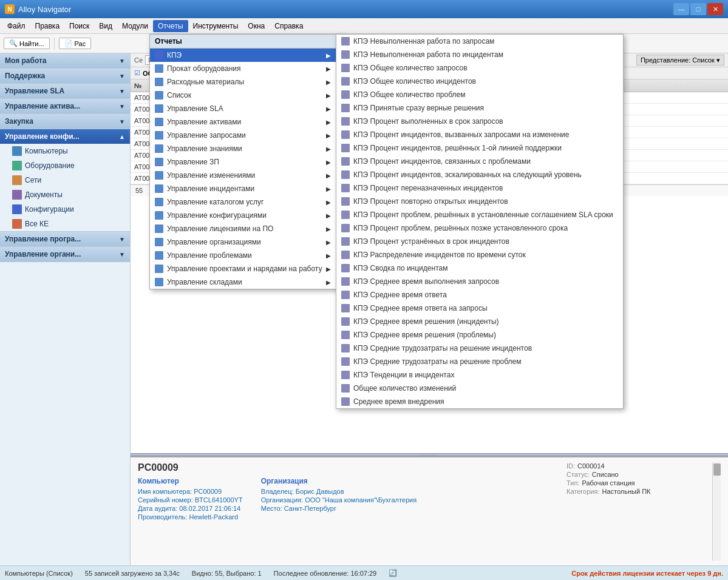 Image resolution: width=728 pixels, height=580 pixels. I want to click on menu-warehousemgmt: Управление складами ▶, so click(247, 282).